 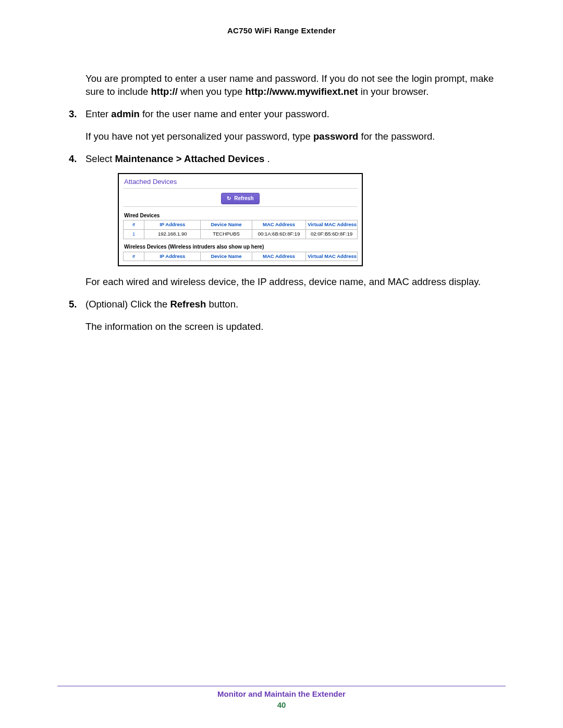 I want to click on footer-page-number: 40, so click(x=282, y=705).